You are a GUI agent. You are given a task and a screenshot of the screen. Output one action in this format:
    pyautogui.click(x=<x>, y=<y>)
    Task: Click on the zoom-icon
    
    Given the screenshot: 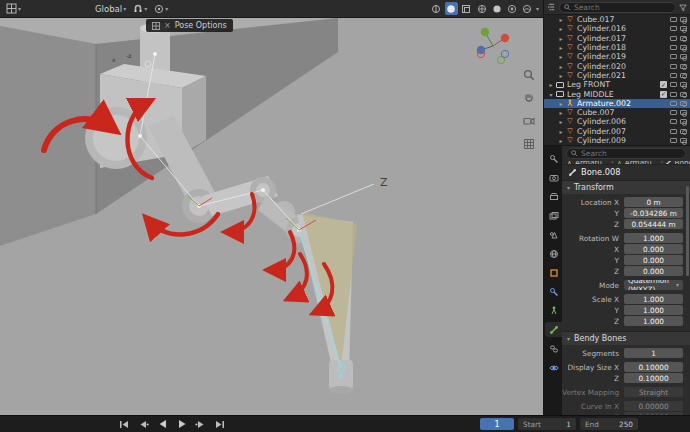 What is the action you would take?
    pyautogui.click(x=529, y=75)
    